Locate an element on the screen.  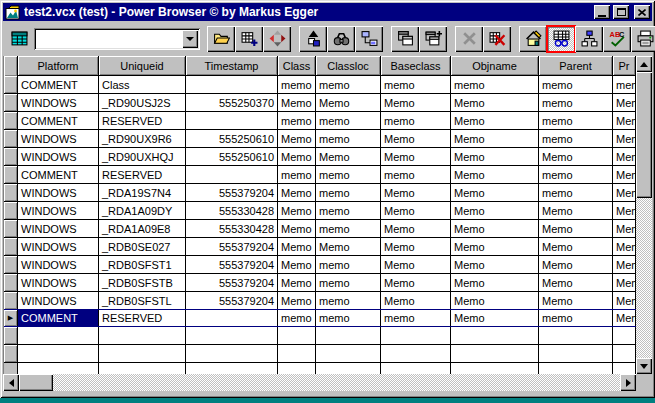
select-all-cell is located at coordinates (11, 66).